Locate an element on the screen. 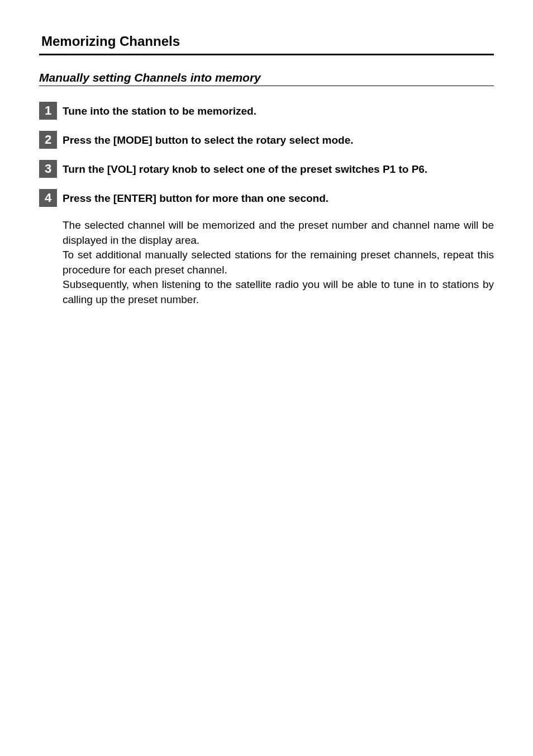 The height and width of the screenshot is (756, 533). step-1: 1 Tune into the station to be memorized. is located at coordinates (266, 111).